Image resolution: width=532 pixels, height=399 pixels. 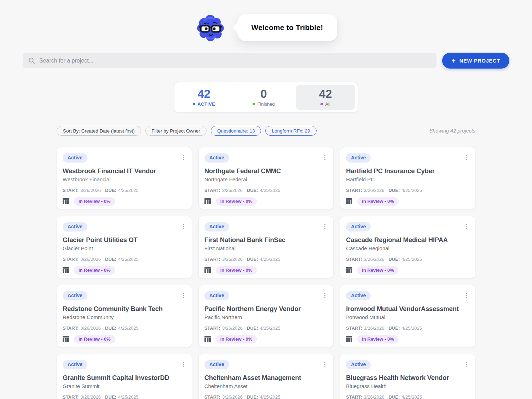 What do you see at coordinates (264, 98) in the screenshot?
I see `stat-finished: 0 Finished` at bounding box center [264, 98].